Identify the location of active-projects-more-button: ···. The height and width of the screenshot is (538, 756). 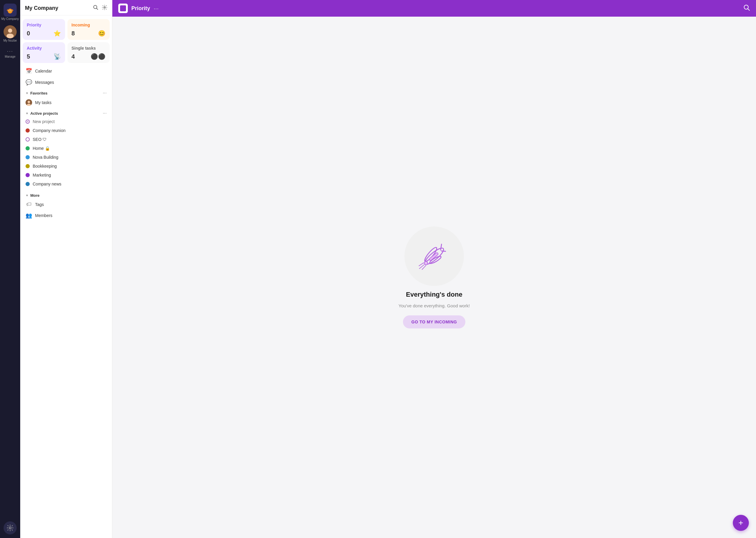
(105, 113).